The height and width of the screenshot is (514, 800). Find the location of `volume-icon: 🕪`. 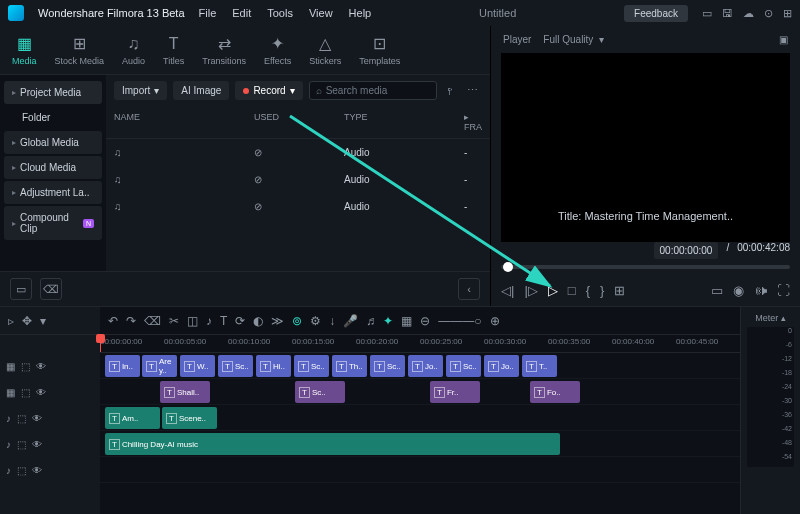

volume-icon: 🕪 is located at coordinates (760, 290).